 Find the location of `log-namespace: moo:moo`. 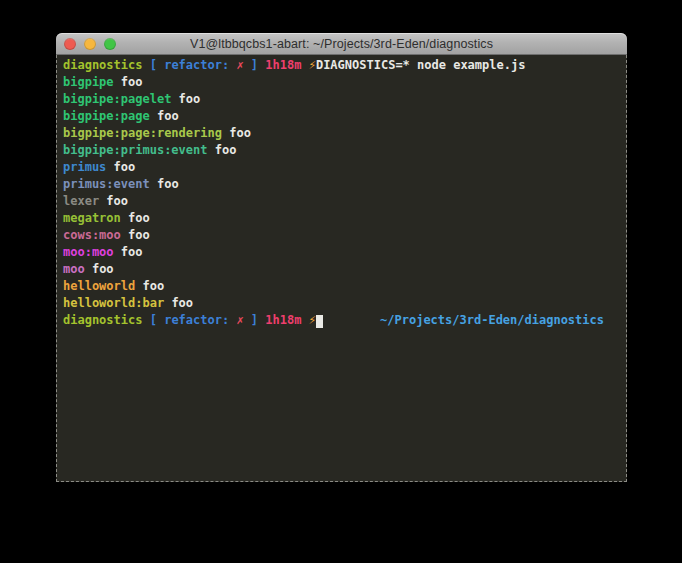

log-namespace: moo:moo is located at coordinates (88, 252).